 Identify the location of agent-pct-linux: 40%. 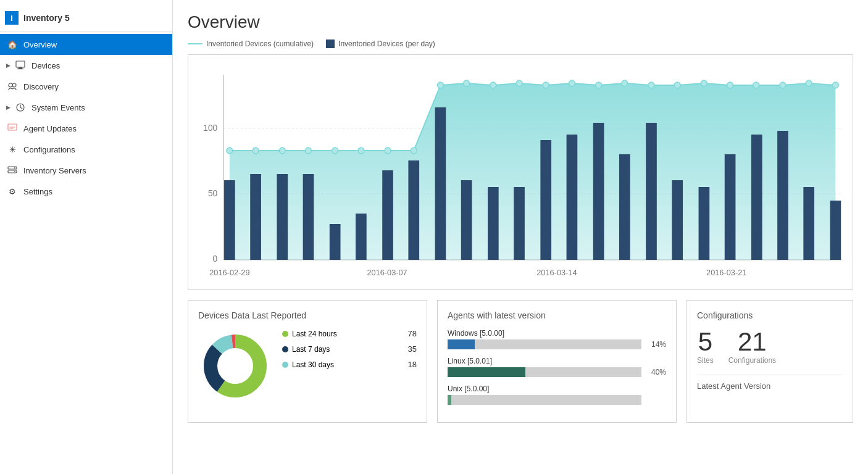
(656, 372).